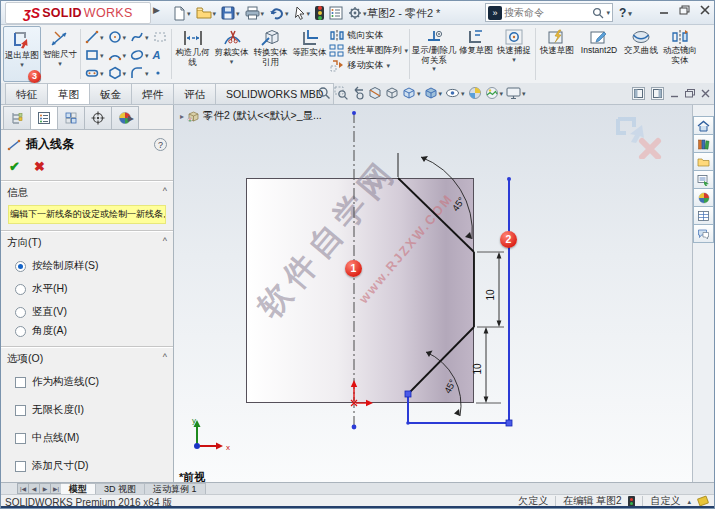  I want to click on mirror-entities-button: 镜向实体, so click(369, 36).